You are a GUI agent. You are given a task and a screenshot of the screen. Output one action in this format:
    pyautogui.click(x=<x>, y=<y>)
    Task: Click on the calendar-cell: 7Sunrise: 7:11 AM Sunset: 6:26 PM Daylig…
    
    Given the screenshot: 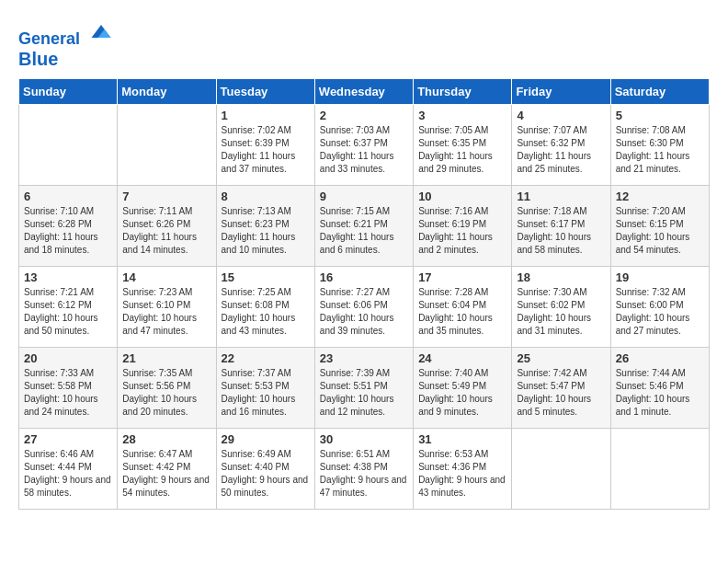 What is the action you would take?
    pyautogui.click(x=167, y=225)
    